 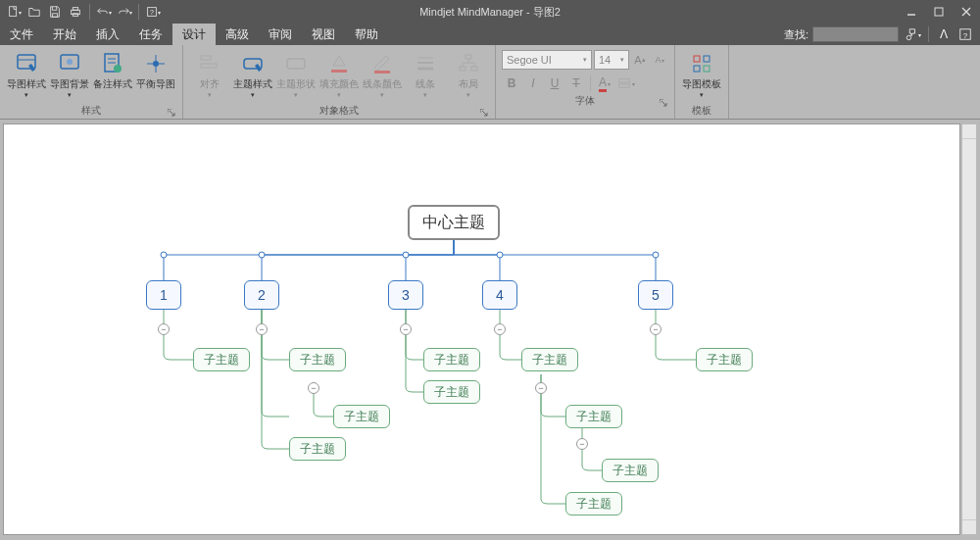 What do you see at coordinates (172, 113) in the screenshot?
I see `style-dialog-launcher` at bounding box center [172, 113].